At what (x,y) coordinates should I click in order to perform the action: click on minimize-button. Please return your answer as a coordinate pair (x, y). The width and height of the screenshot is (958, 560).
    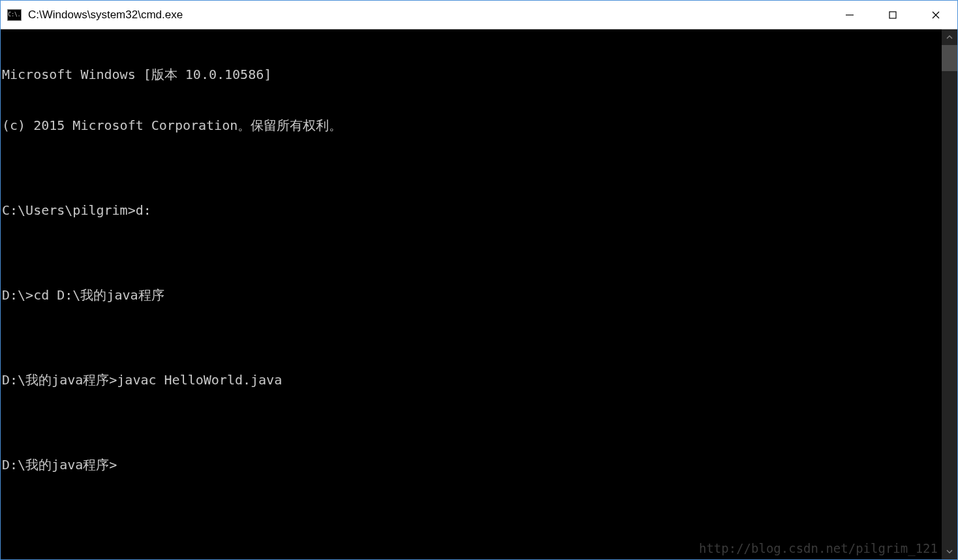
    Looking at the image, I should click on (850, 14).